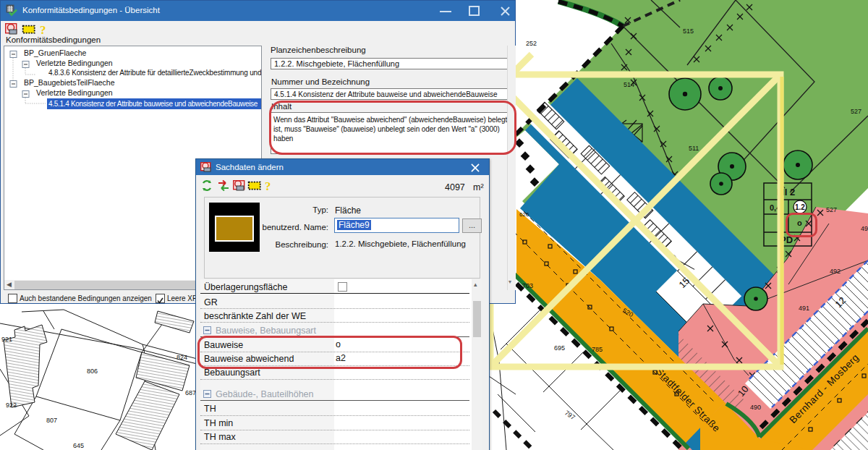 The height and width of the screenshot is (450, 868). Describe the element at coordinates (689, 31) in the screenshot. I see `svg-text: 515` at that location.